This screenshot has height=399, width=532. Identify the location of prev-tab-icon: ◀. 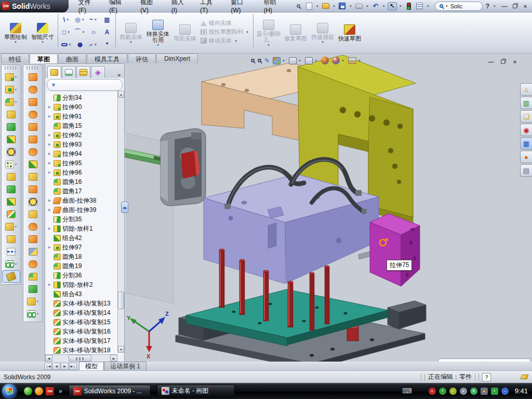
(56, 366).